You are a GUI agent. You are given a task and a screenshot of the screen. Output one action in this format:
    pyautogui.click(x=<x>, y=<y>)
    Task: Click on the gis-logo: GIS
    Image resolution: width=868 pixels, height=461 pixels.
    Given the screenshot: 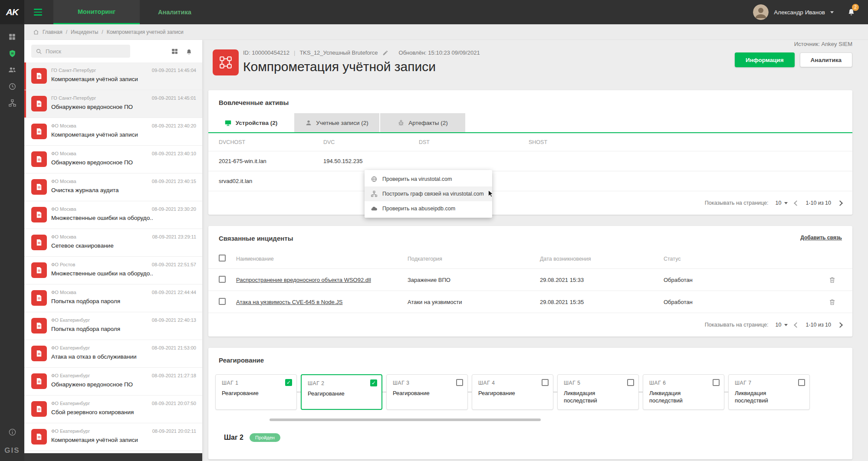 What is the action you would take?
    pyautogui.click(x=12, y=451)
    